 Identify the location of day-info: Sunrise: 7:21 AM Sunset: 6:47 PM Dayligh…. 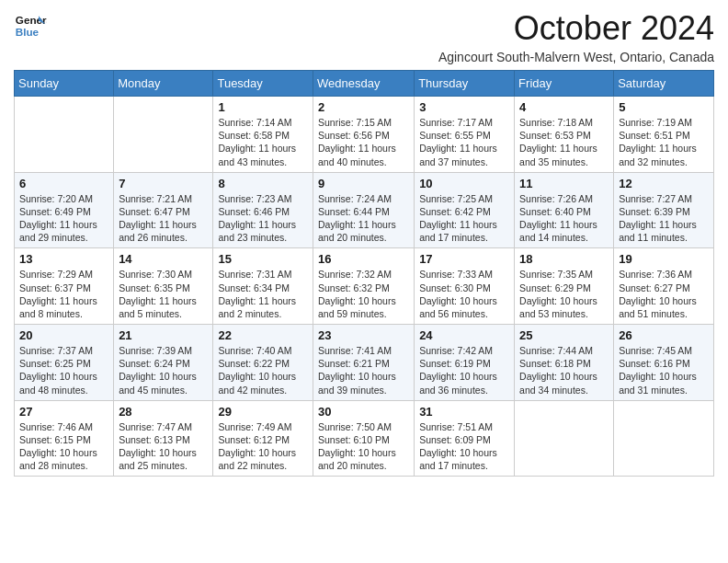
(164, 219).